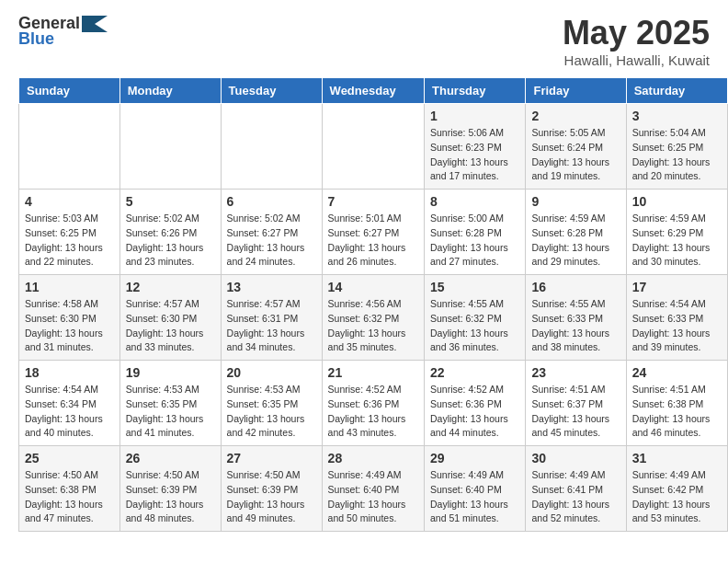  What do you see at coordinates (373, 201) in the screenshot?
I see `day-number: 7` at bounding box center [373, 201].